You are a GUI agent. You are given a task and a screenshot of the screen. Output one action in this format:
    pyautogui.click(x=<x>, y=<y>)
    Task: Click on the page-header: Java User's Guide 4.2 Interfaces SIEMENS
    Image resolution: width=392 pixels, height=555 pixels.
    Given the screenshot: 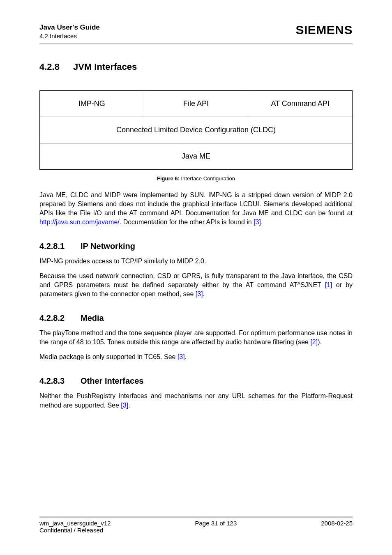 What is the action you would take?
    pyautogui.click(x=196, y=34)
    